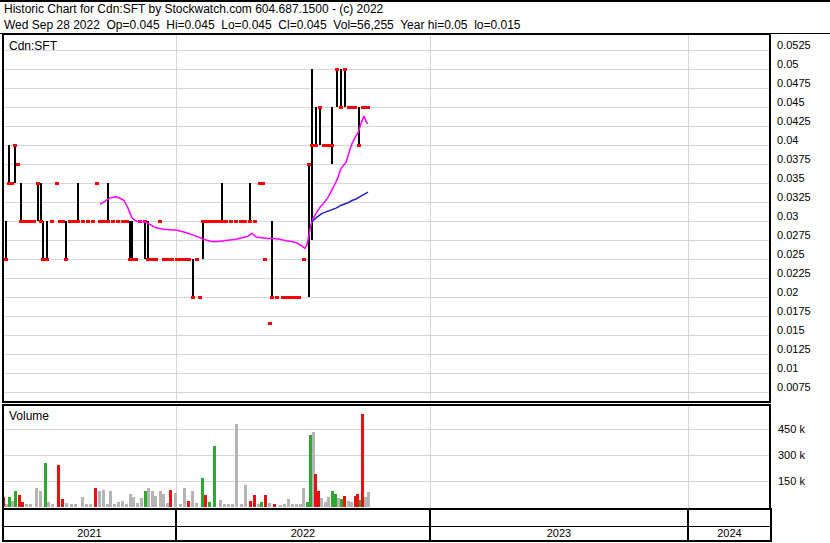 The image size is (830, 543). I want to click on price-axis-label: 0.015, so click(791, 330).